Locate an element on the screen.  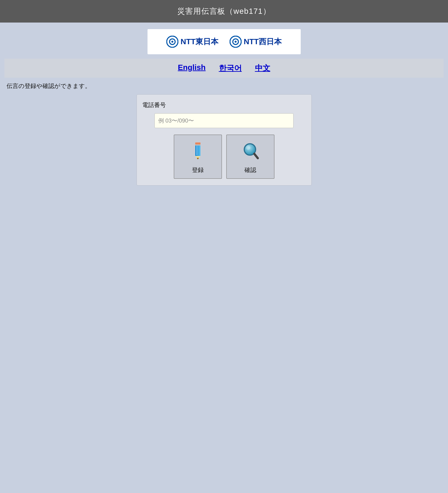
ntt-west-logo: NTT西日本 is located at coordinates (256, 42).